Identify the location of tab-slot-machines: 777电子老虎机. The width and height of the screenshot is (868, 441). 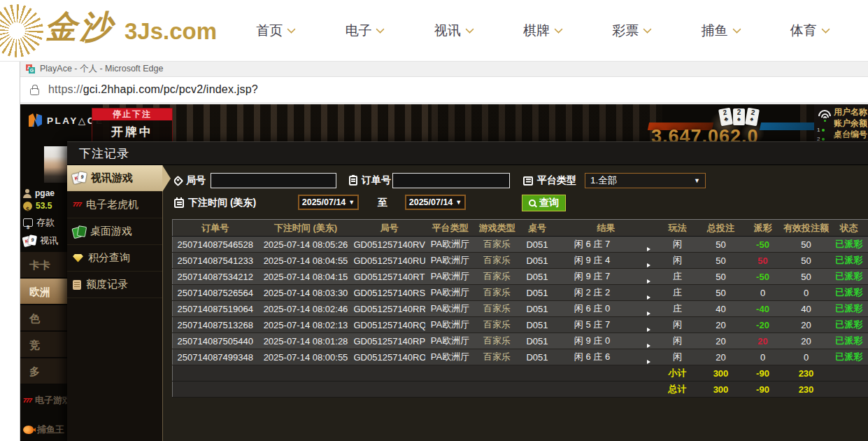
(115, 205).